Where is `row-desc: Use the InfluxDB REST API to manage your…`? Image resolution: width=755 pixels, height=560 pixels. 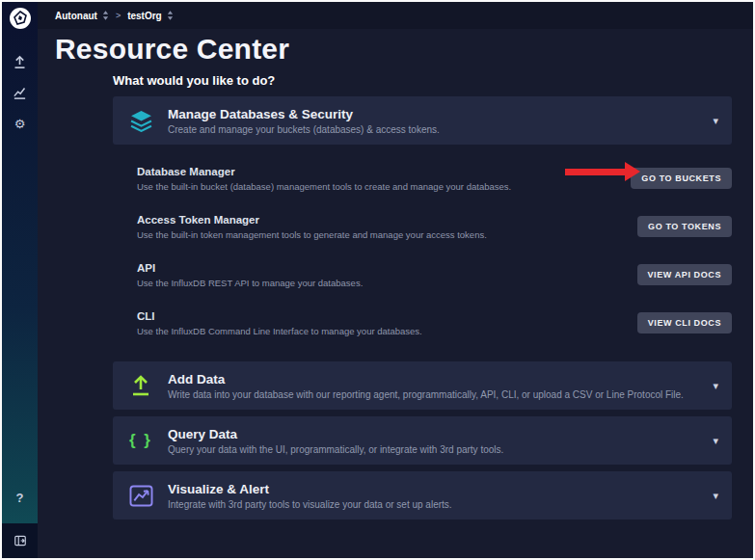
row-desc: Use the InfluxDB REST API to manage your… is located at coordinates (250, 283).